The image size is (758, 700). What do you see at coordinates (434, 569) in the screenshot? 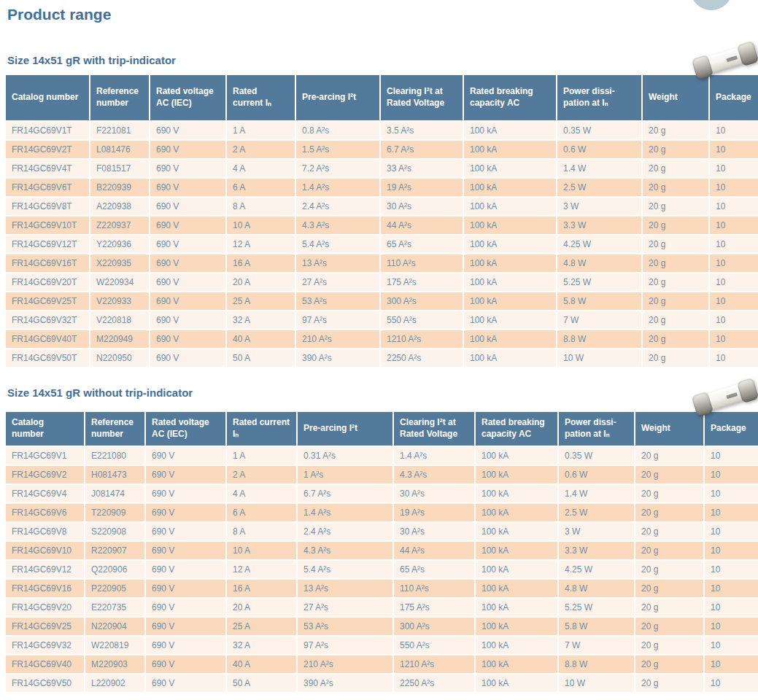
I see `table-cell: 65 A²s` at bounding box center [434, 569].